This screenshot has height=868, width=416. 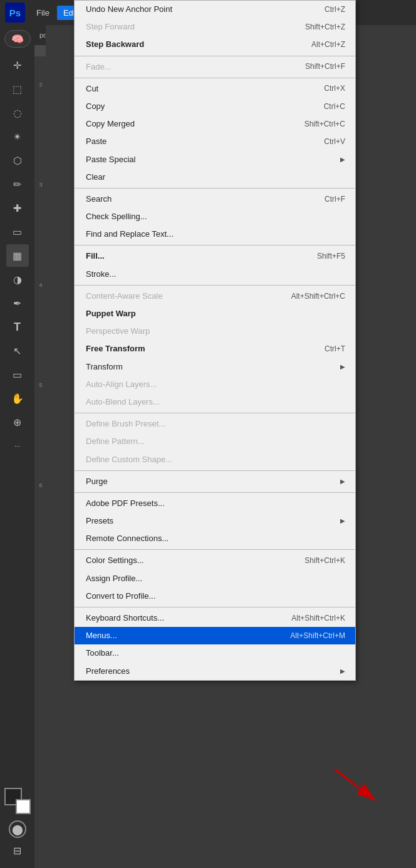 I want to click on menu-item-define-pattern: Define Pattern..., so click(x=215, y=442).